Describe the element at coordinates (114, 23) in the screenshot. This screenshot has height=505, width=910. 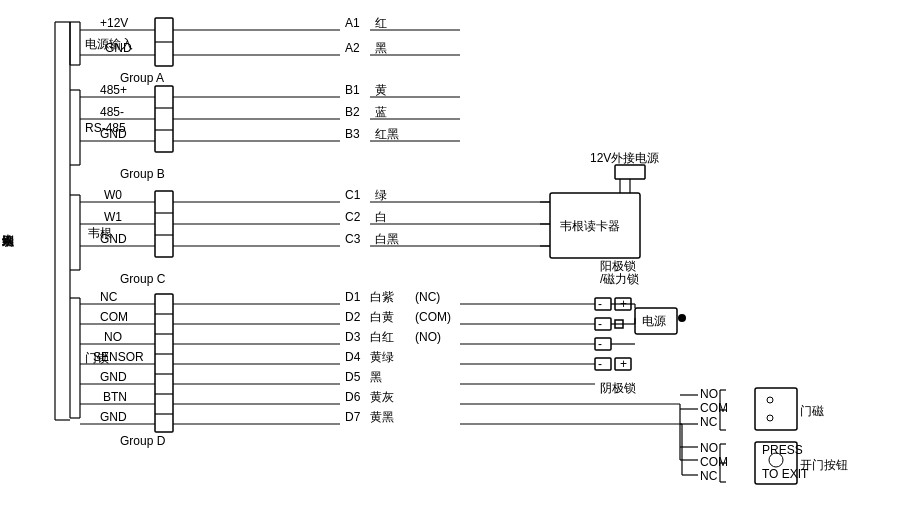
I see `pin-a1-label: +12V` at that location.